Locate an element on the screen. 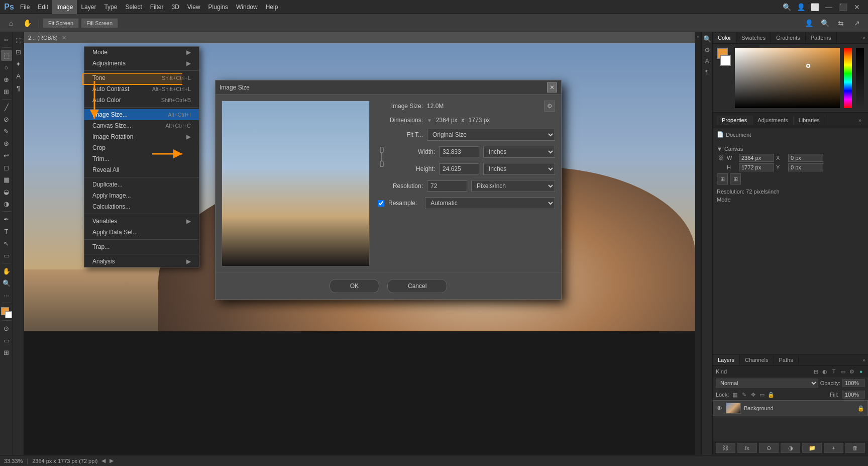 This screenshot has height=466, width=868. lock-position-icon: ✎ is located at coordinates (744, 395).